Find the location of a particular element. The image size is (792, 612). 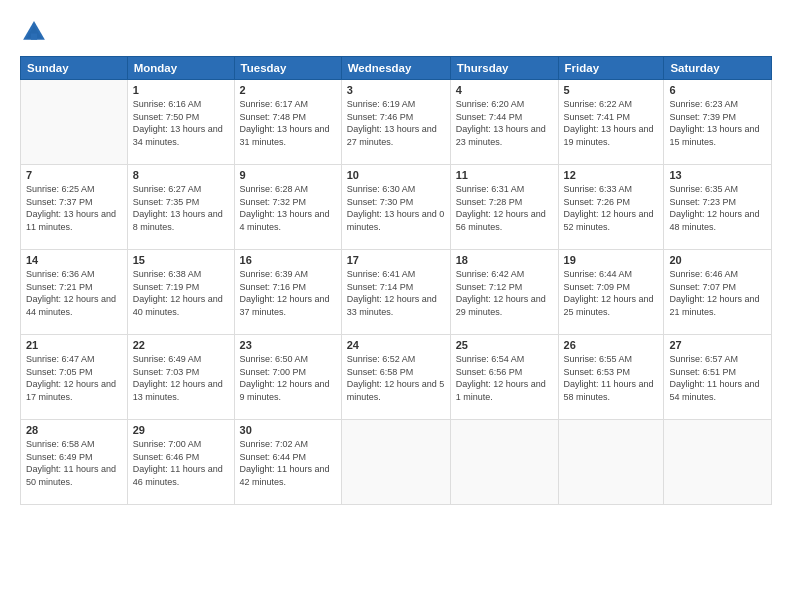

calendar-day-cell: 22Sunrise: 6:49 AMSunset: 7:03 PMDayligh… is located at coordinates (180, 378).